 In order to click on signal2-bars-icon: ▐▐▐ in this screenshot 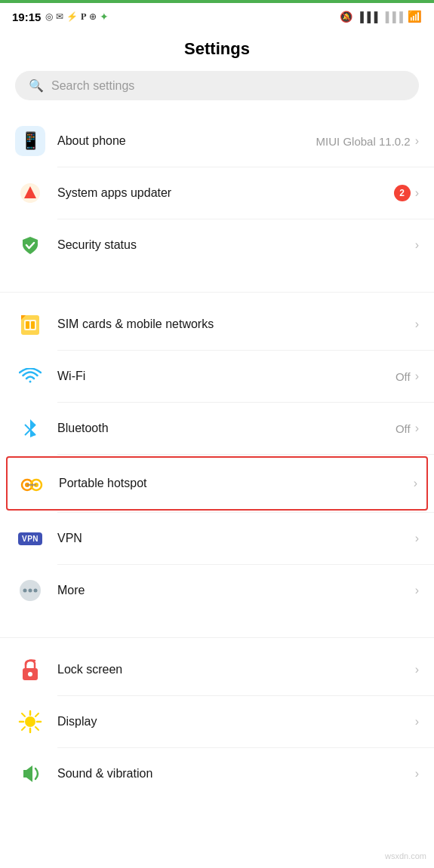, I will do `click(392, 17)`.